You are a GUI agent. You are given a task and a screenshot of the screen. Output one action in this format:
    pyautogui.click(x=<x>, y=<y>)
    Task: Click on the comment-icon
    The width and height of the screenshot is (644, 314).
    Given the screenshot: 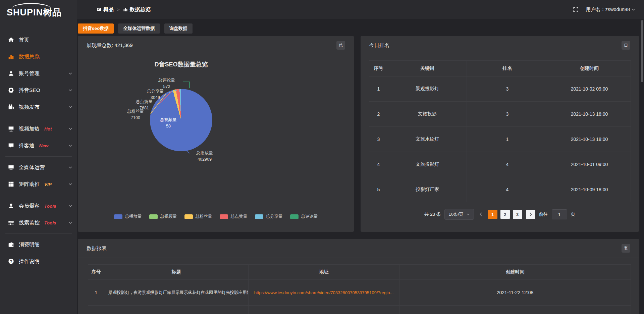 What is the action you would take?
    pyautogui.click(x=11, y=146)
    